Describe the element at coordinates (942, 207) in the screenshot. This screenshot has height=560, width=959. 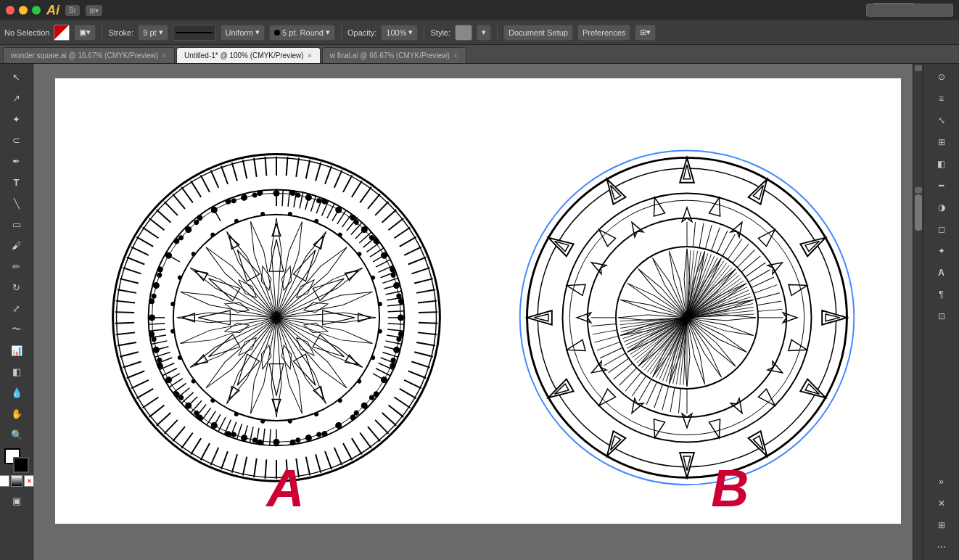
I see `gradient-panel-button: ◑` at that location.